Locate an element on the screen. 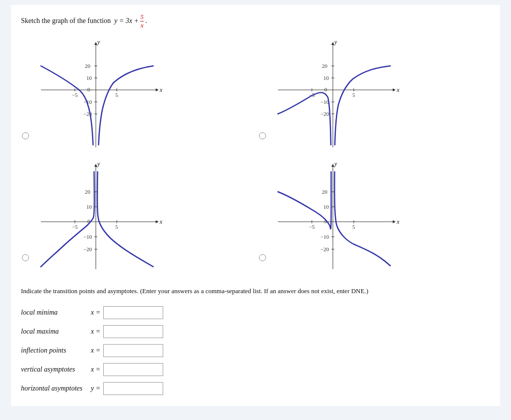 The image size is (511, 420). question-text: Sketch the graph of the function y = 3x … is located at coordinates (256, 21).